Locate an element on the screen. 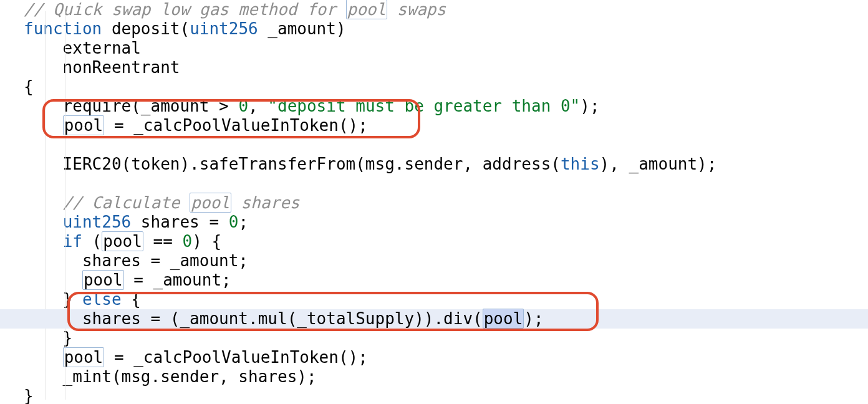 This screenshot has height=404, width=868. code-line: nonReentrant is located at coordinates (102, 67).